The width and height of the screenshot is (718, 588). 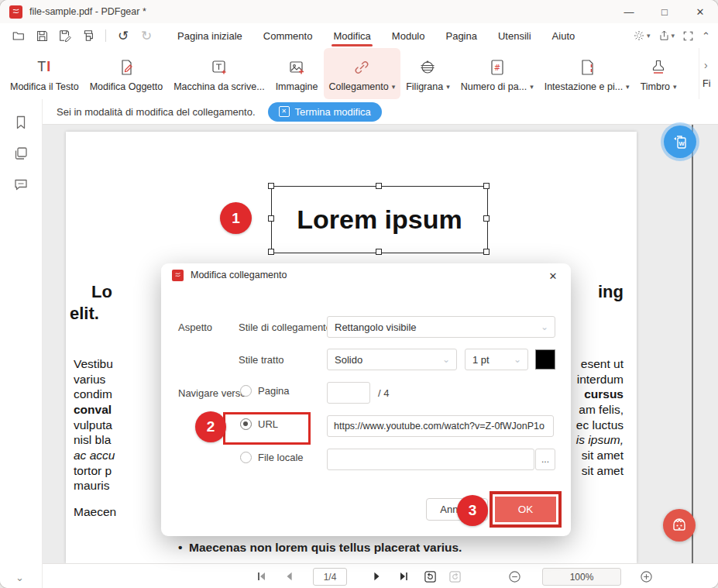 What do you see at coordinates (682, 144) in the screenshot?
I see `svg-text: W` at bounding box center [682, 144].